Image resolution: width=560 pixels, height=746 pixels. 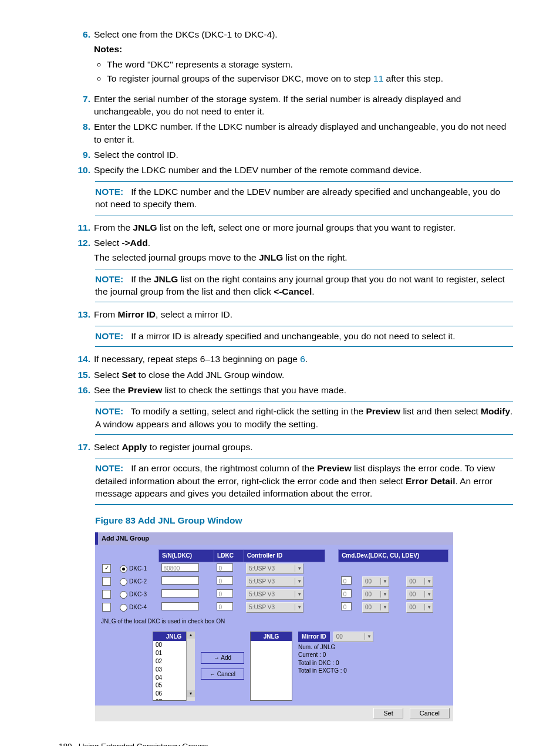 What do you see at coordinates (304, 520) in the screenshot?
I see `figure-caption: Figure 83 Add JNL Group Window` at bounding box center [304, 520].